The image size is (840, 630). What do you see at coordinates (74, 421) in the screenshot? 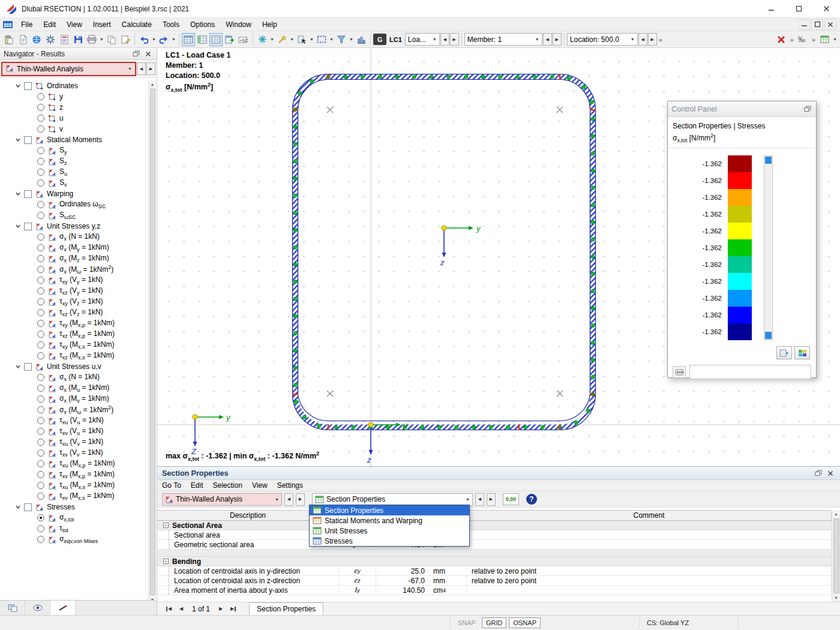
I see `nav-item-xu-vu-1kn: τxu (Vu = 1kN)` at bounding box center [74, 421].